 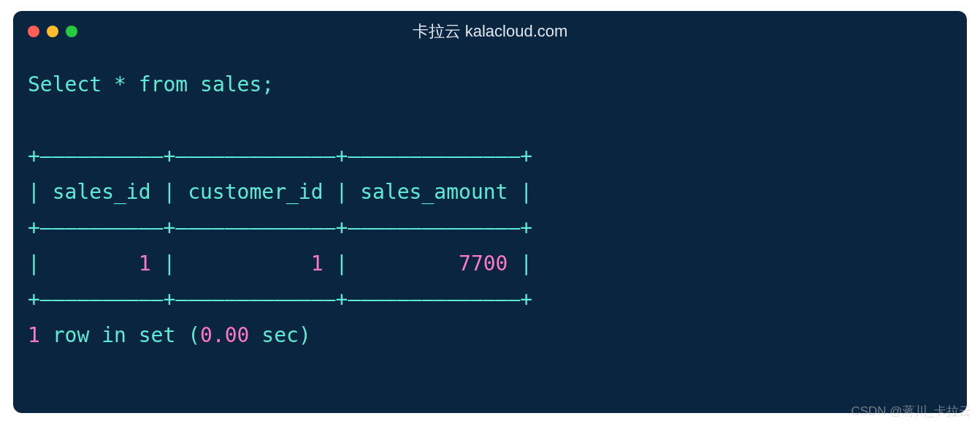 I want to click on maximize-icon, so click(x=72, y=31).